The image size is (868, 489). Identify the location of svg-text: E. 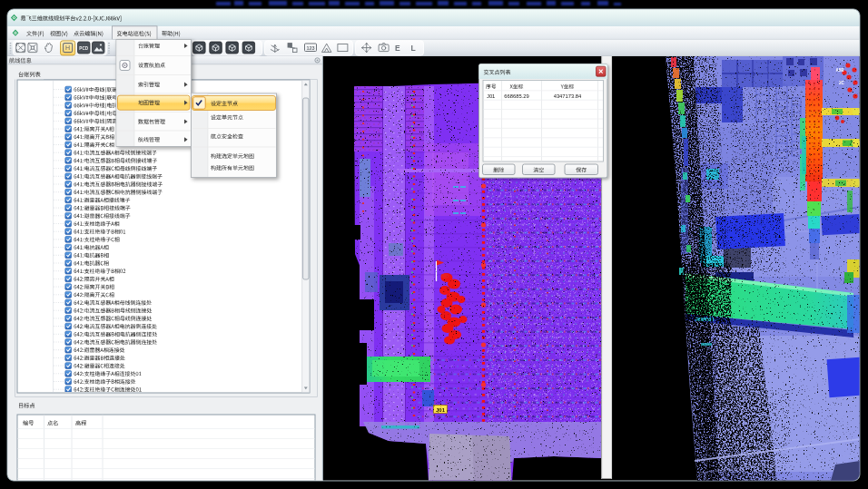
(398, 48).